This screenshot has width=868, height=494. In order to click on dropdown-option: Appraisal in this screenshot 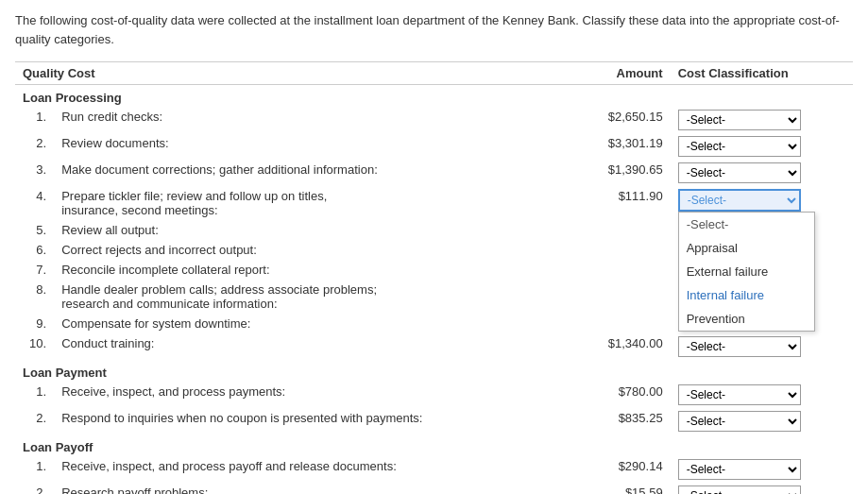, I will do `click(746, 247)`.